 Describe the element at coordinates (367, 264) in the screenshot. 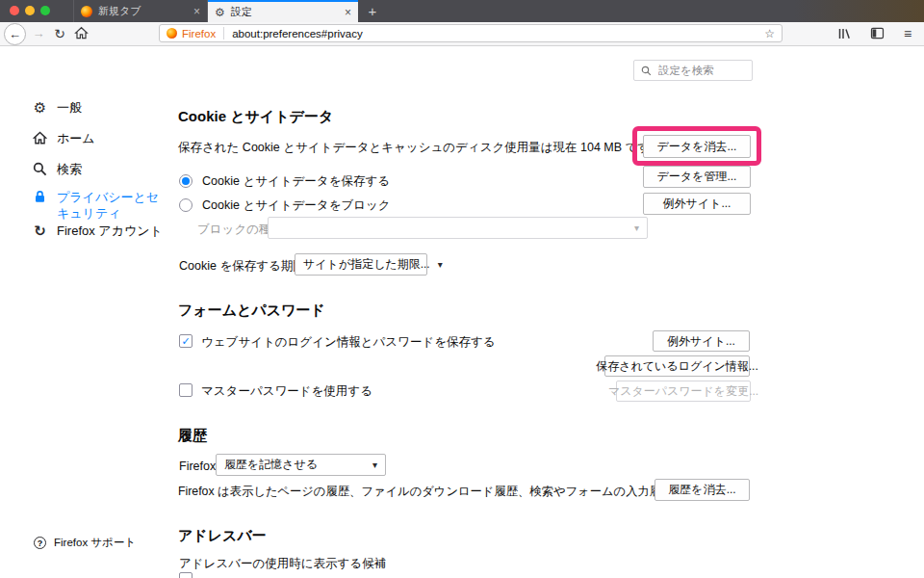

I see `dropdown-value: サイトが指定した期限...` at that location.